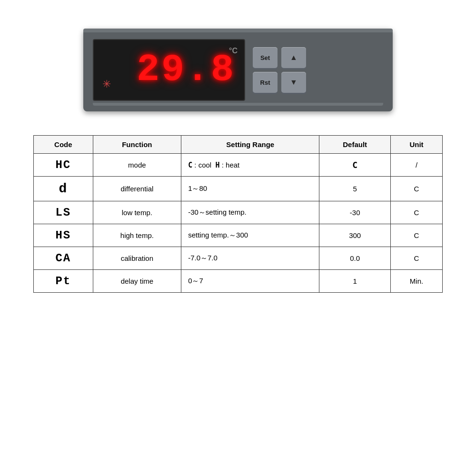 The image size is (476, 476). What do you see at coordinates (64, 165) in the screenshot?
I see `code-cell-0: HC` at bounding box center [64, 165].